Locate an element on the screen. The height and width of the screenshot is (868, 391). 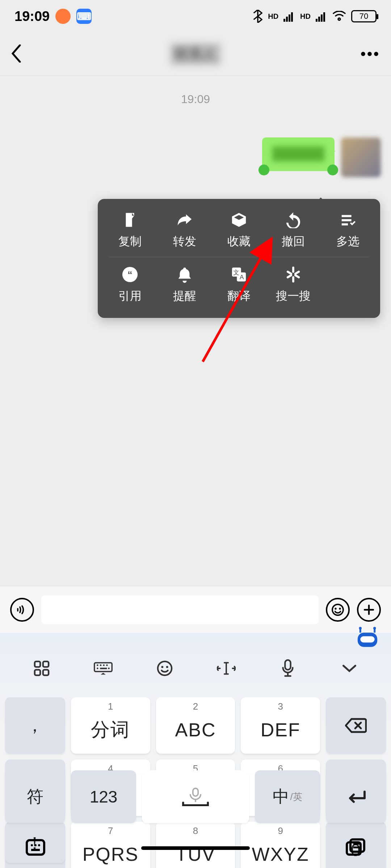
more-button: ••• is located at coordinates (369, 54).